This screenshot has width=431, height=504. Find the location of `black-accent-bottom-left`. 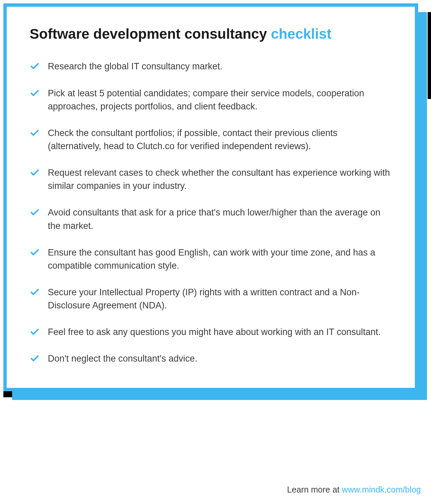

black-accent-bottom-left is located at coordinates (8, 394).